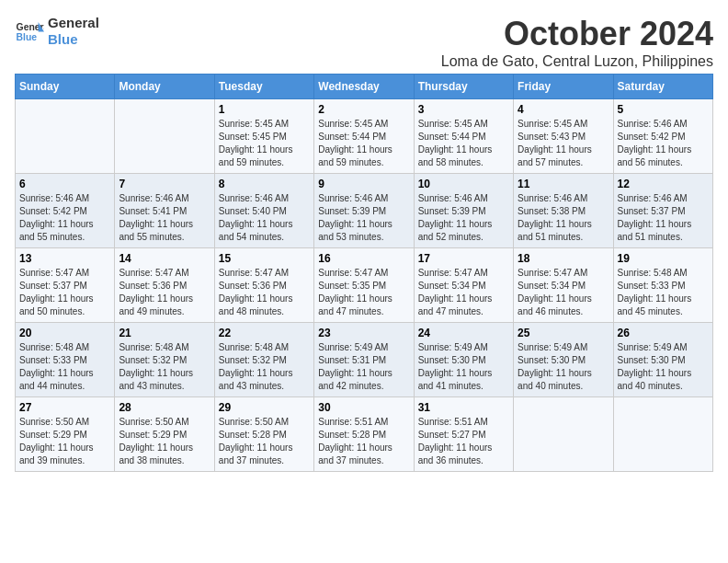  I want to click on calendar-cell: 20Sunrise: 5:48 AMSunset: 5:33 PMDayligh…, so click(65, 361).